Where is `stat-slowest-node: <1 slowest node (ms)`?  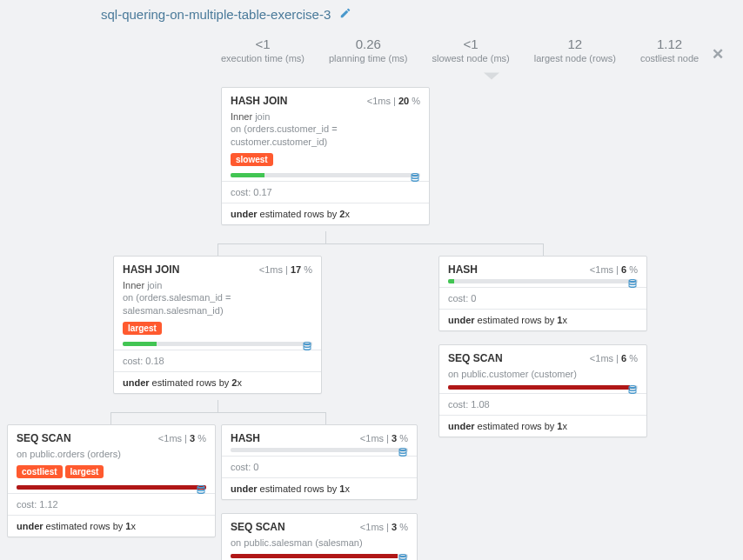
stat-slowest-node: <1 slowest node (ms) is located at coordinates (470, 50).